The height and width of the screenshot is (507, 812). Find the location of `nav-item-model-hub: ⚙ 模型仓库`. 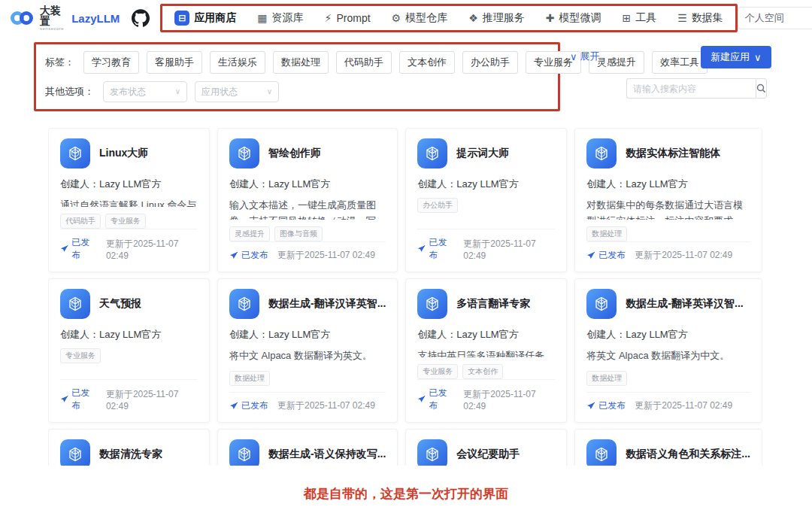

nav-item-model-hub: ⚙ 模型仓库 is located at coordinates (420, 18).